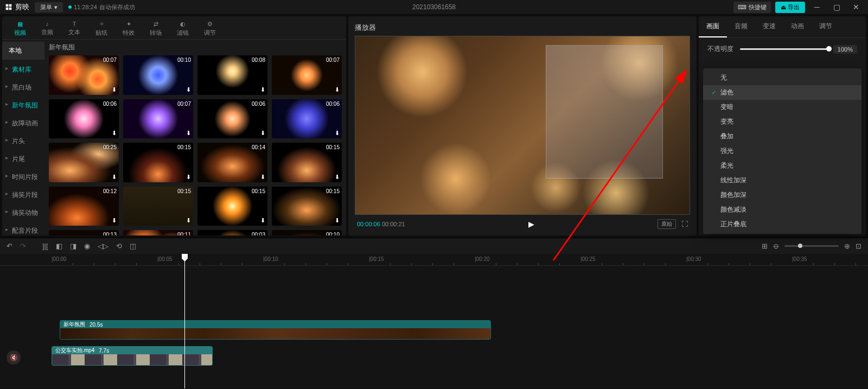  What do you see at coordinates (847, 246) in the screenshot?
I see `zoom-in-button: ⊕` at bounding box center [847, 246].